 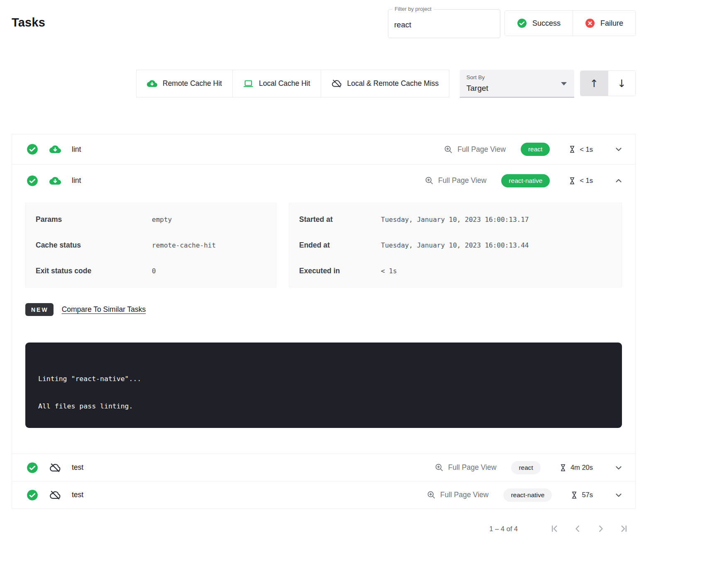 What do you see at coordinates (324, 495) in the screenshot?
I see `task-row-test-react-native: test Full Page View react-native 57s` at bounding box center [324, 495].